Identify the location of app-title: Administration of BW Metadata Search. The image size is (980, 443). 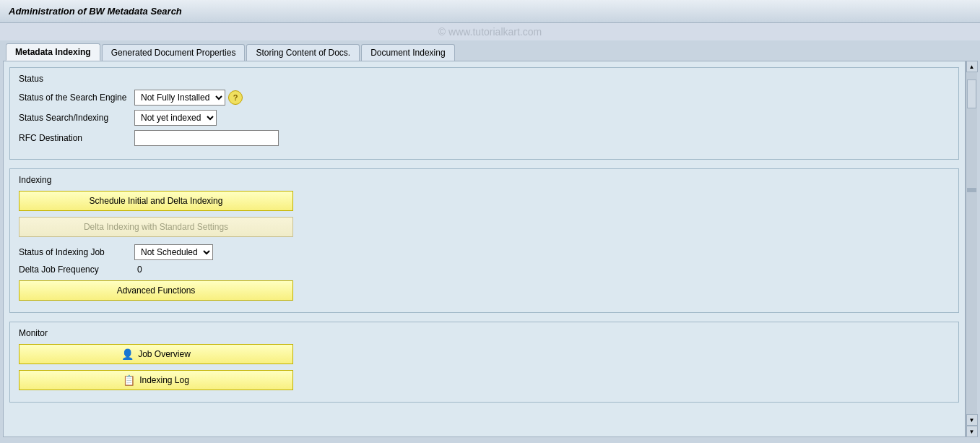
(95, 12).